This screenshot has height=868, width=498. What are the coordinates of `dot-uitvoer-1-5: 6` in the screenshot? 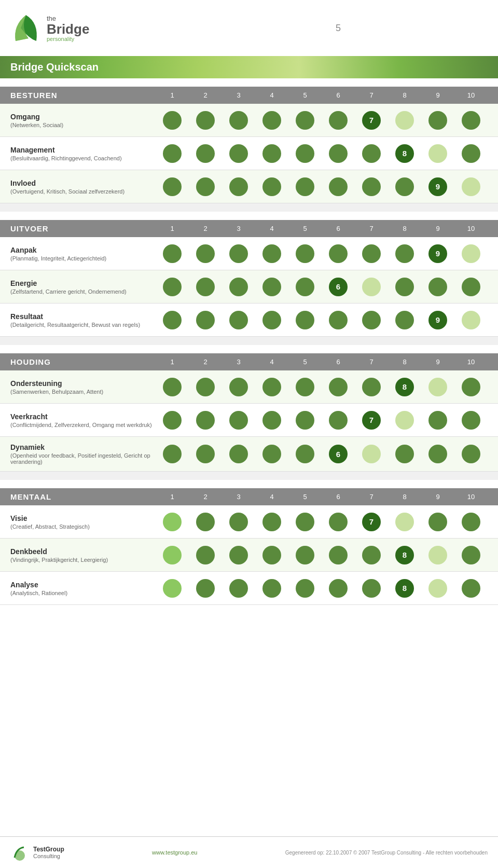 It's located at (338, 287).